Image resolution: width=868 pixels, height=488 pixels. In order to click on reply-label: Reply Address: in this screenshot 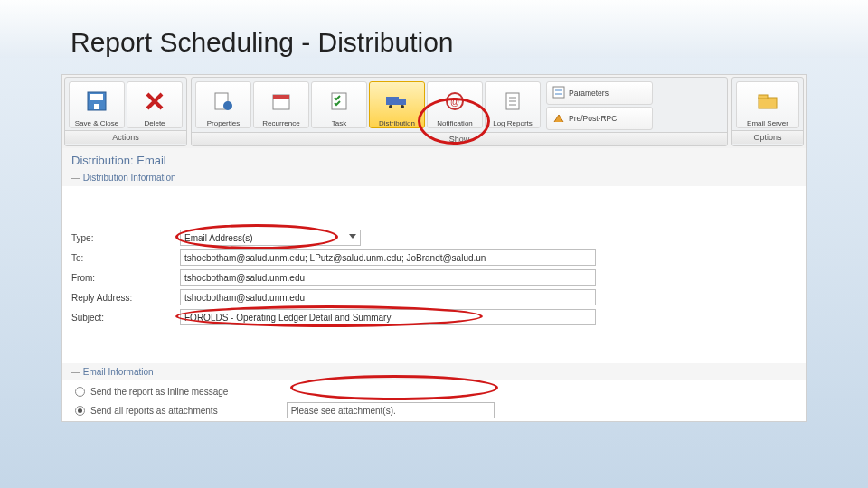, I will do `click(126, 298)`.